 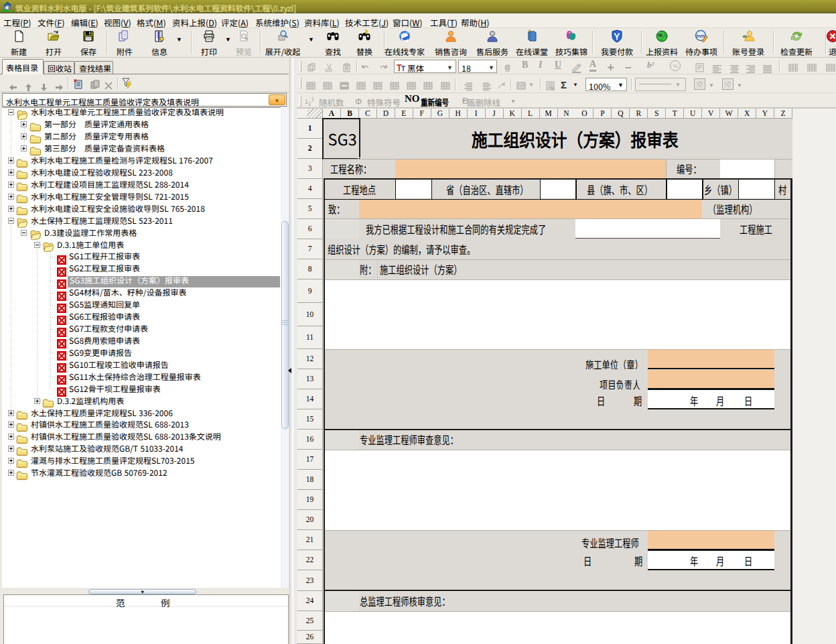 I want to click on svg-text: DVD, so click(x=701, y=36).